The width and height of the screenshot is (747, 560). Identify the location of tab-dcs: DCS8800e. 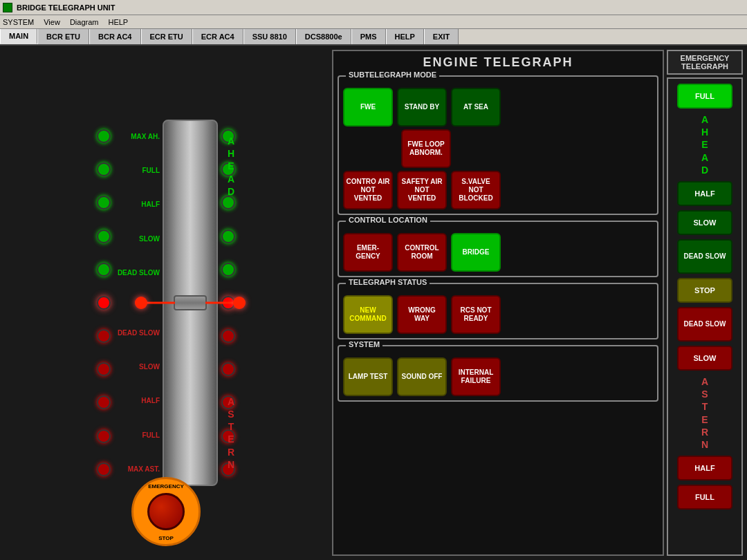
(324, 37).